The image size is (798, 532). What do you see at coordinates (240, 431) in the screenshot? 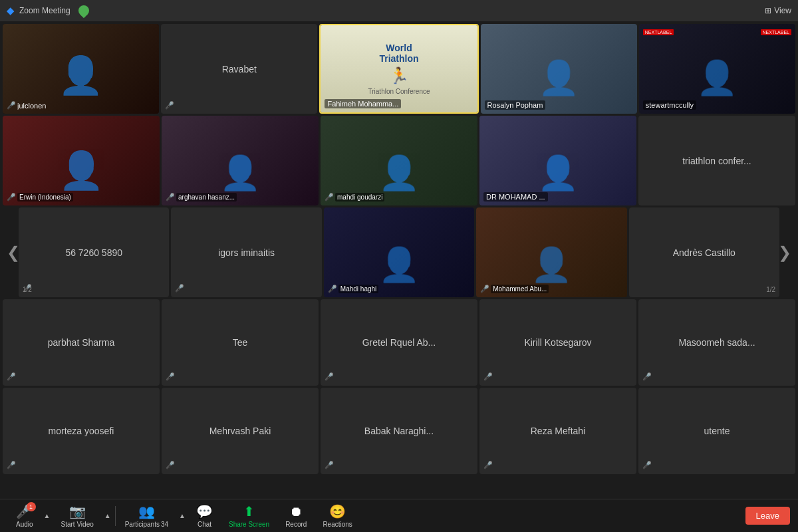
I see `participant-mehrvash: Mehrvash Paki 🎤` at bounding box center [240, 431].